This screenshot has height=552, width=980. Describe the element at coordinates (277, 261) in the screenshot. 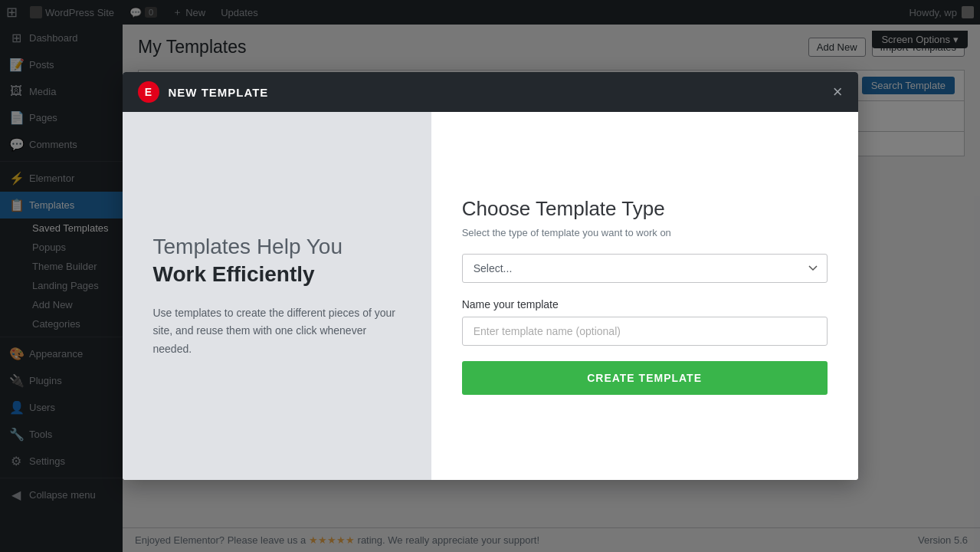

I see `modal-left-title: Templates Help You Work Efficiently` at that location.